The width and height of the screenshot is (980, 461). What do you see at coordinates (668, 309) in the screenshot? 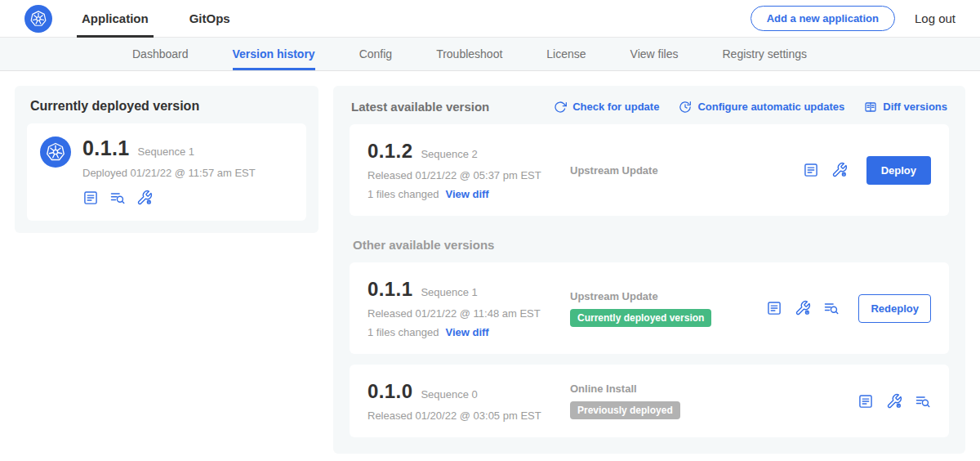
I see `version-source-column: Upstream Update Currently deployed versi…` at bounding box center [668, 309].